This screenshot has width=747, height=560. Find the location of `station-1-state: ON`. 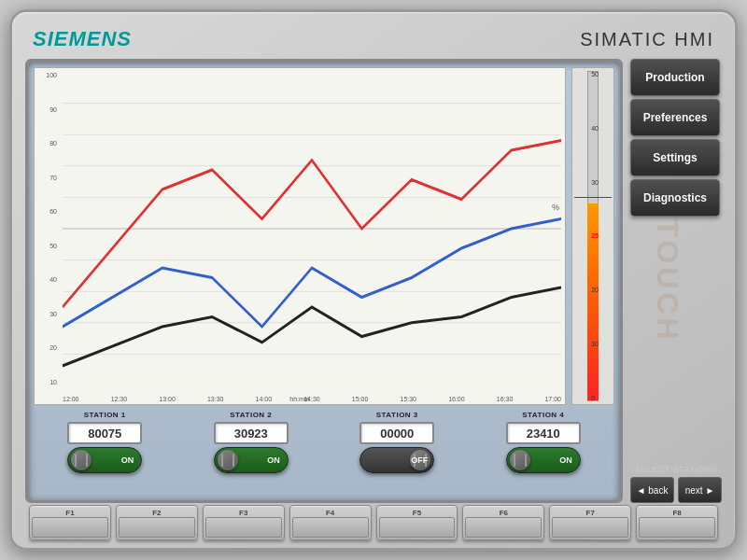

station-1-state: ON is located at coordinates (128, 460).